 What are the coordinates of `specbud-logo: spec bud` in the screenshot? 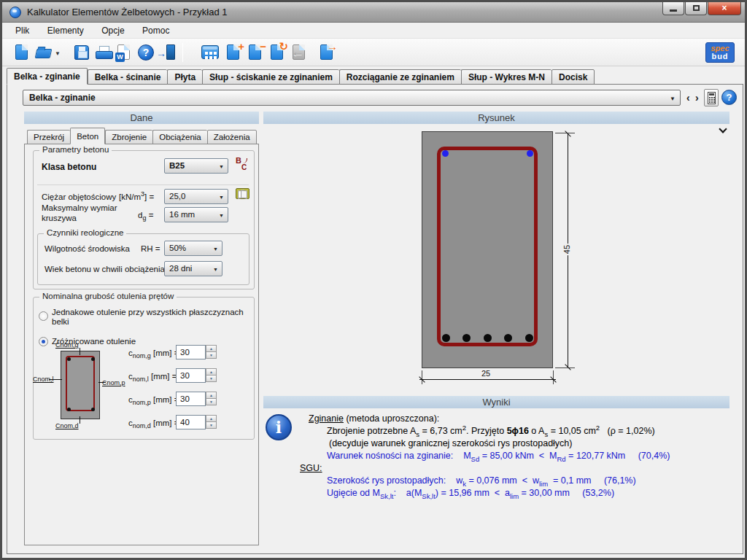 It's located at (720, 52).